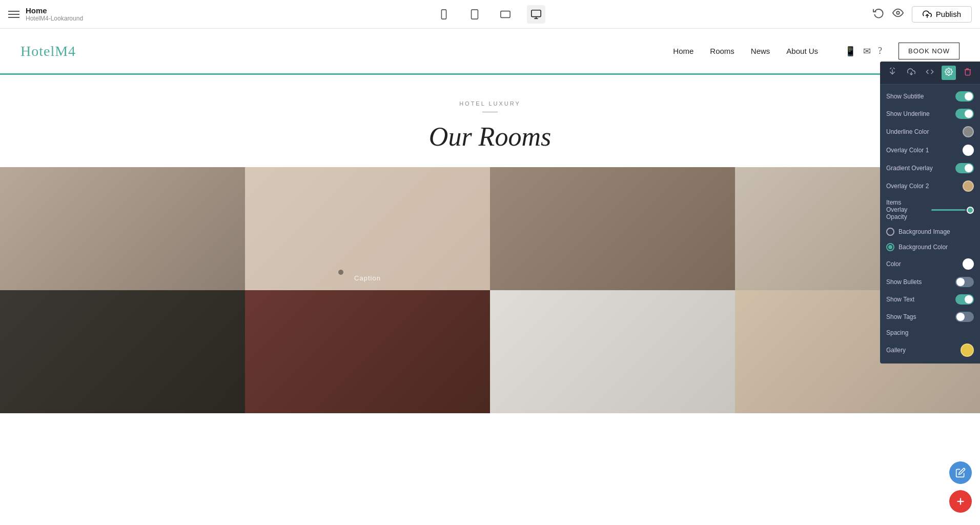 The image size is (980, 525). Describe the element at coordinates (918, 282) in the screenshot. I see `show-bullets-label: Show Bullets` at that location.